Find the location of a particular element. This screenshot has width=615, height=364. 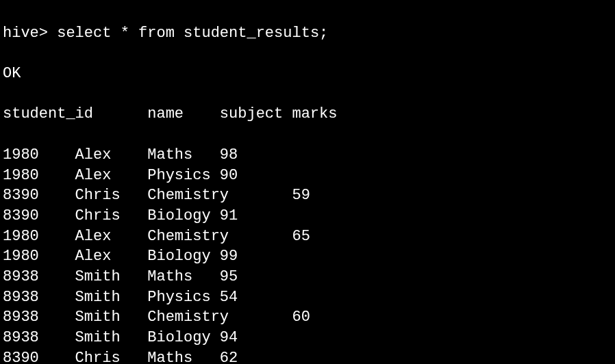

table-row: 1980 Alex Maths 98 is located at coordinates (308, 155).